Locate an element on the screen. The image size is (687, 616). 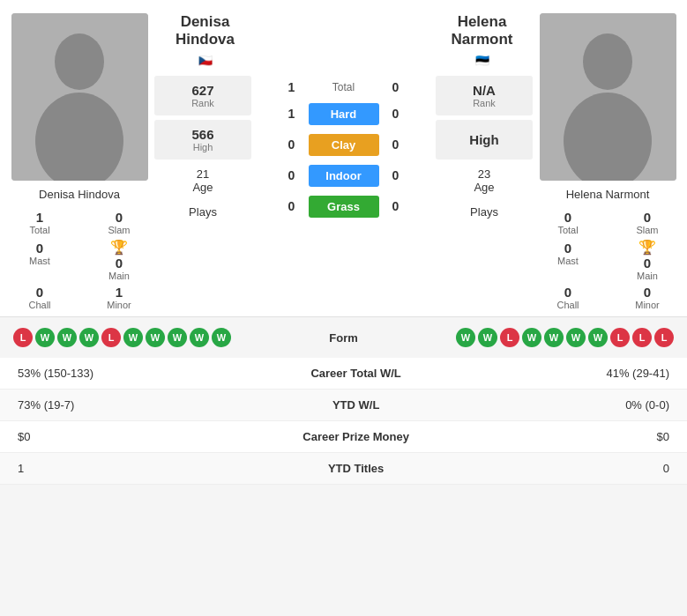
career-row-2: $0 Career Prize Money $0 is located at coordinates (344, 437).